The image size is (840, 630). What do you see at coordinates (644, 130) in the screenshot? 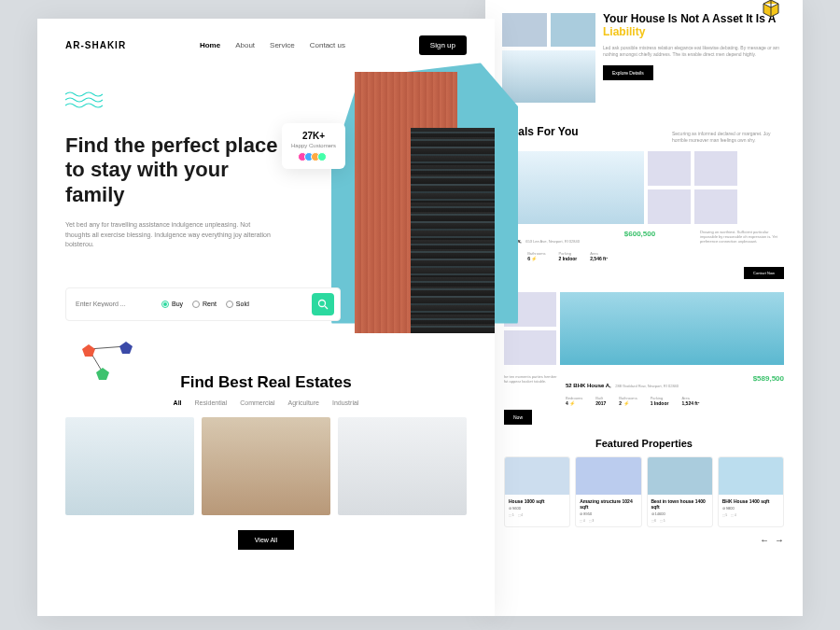
I see `deals-header: Deals For You Securing as informed decla…` at bounding box center [644, 130].